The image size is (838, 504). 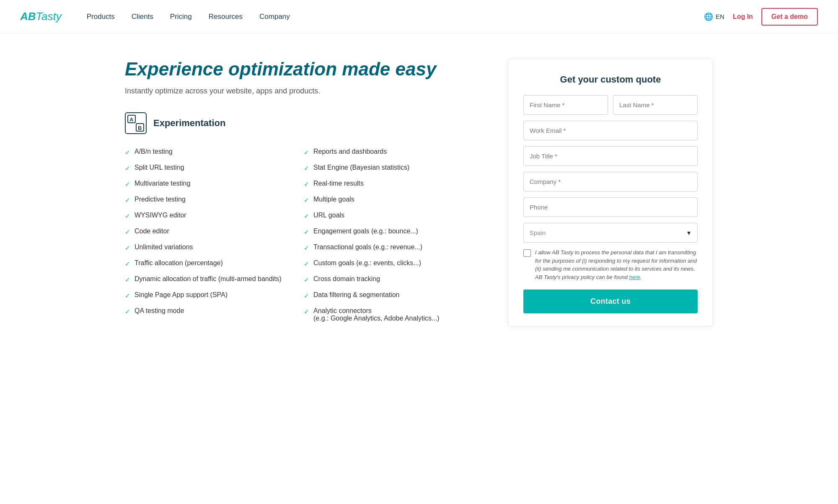 What do you see at coordinates (215, 248) in the screenshot?
I see `list-item: ✓ Unlimited variations` at bounding box center [215, 248].